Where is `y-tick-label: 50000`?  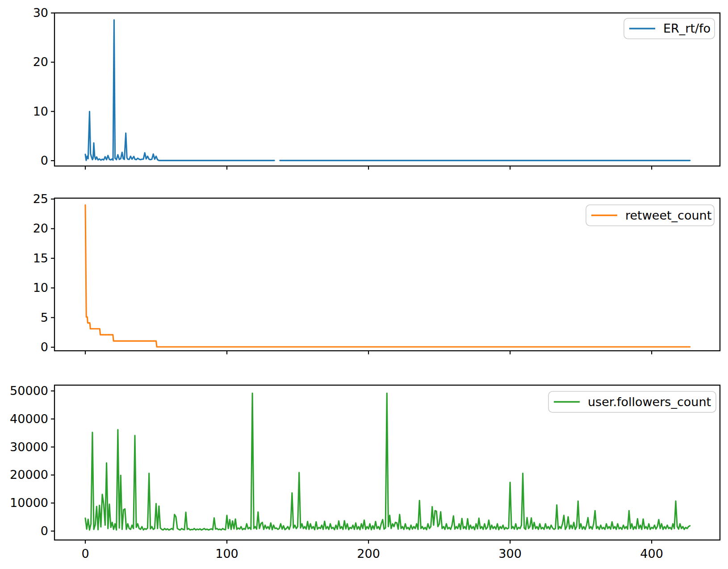
y-tick-label: 50000 is located at coordinates (29, 391).